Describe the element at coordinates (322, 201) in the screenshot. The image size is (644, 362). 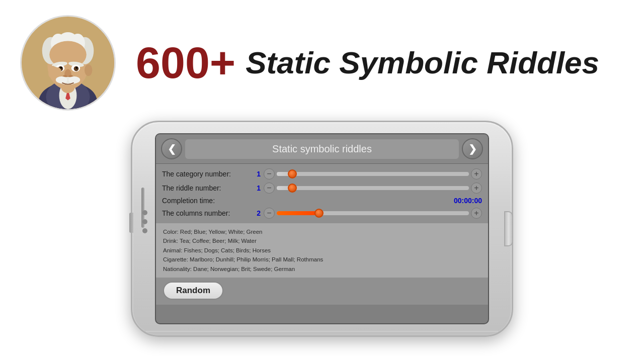
I see `time-row: Completion time: 00:00:00` at that location.